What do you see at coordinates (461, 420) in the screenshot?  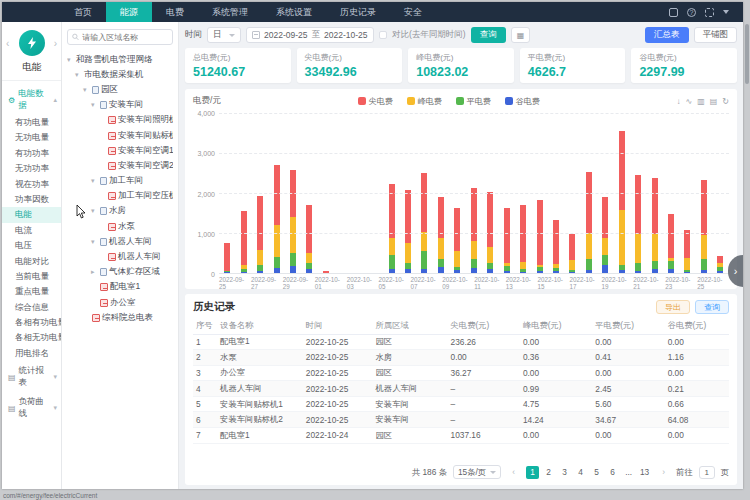 I see `table-row: 6安装车间贴标机22022-10-25安装车间–14.2434.6764.08` at bounding box center [461, 420].